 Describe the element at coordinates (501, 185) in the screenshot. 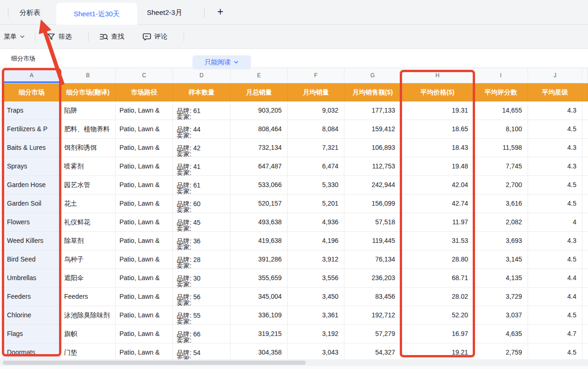

I see `cell-I-5: 2,700` at that location.